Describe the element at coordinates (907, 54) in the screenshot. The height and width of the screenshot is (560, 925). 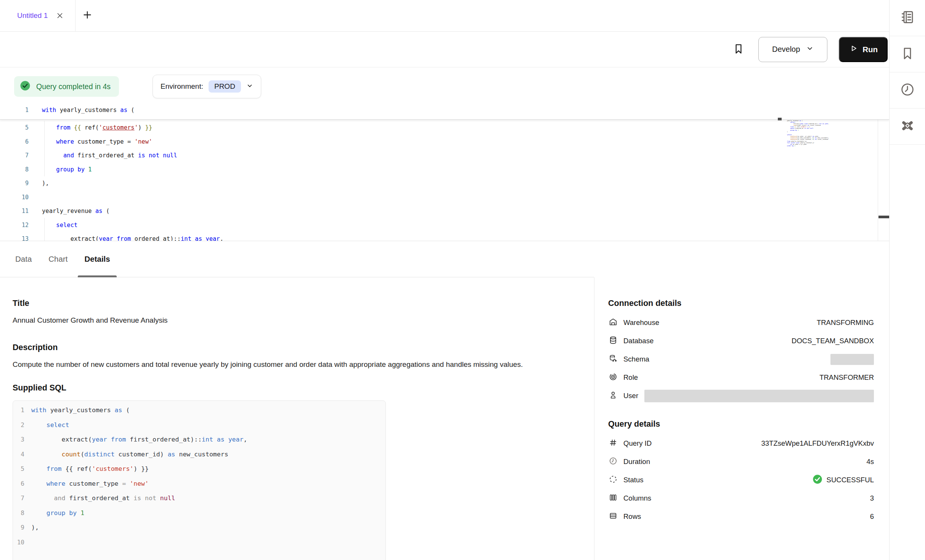
I see `rail-button-bookmark` at that location.